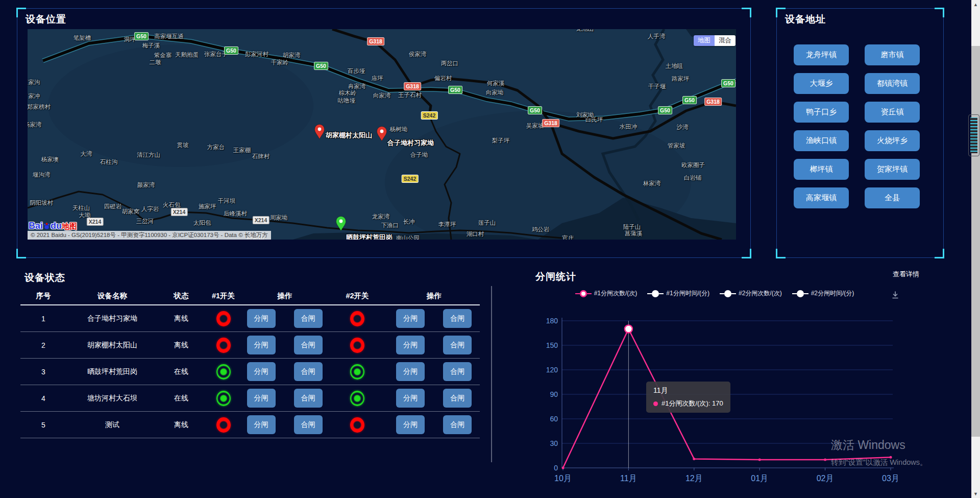 The height and width of the screenshot is (498, 980). Describe the element at coordinates (823, 293) in the screenshot. I see `legend-item: #2分闸时间/(分)` at that location.